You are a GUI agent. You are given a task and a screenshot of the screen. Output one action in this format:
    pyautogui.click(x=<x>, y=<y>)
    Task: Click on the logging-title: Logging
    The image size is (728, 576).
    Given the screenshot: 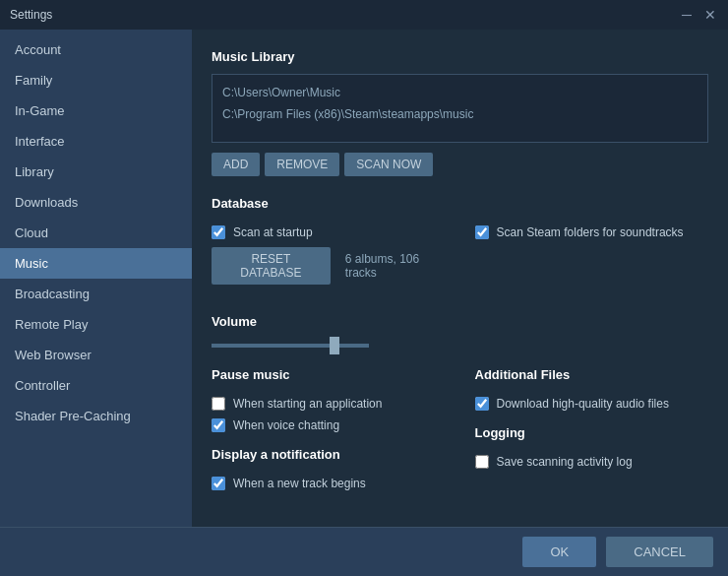 What is the action you would take?
    pyautogui.click(x=592, y=435)
    